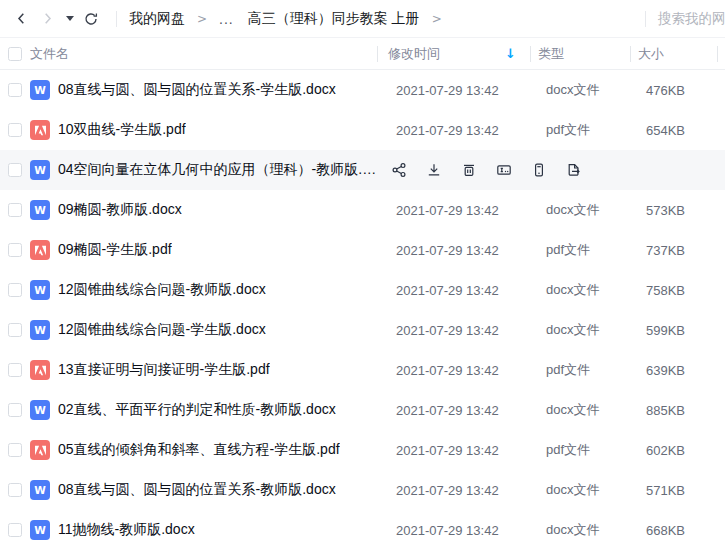 The width and height of the screenshot is (725, 551). Describe the element at coordinates (192, 250) in the screenshot. I see `file-name-cell: 09椭圆-学生版.pdf` at that location.